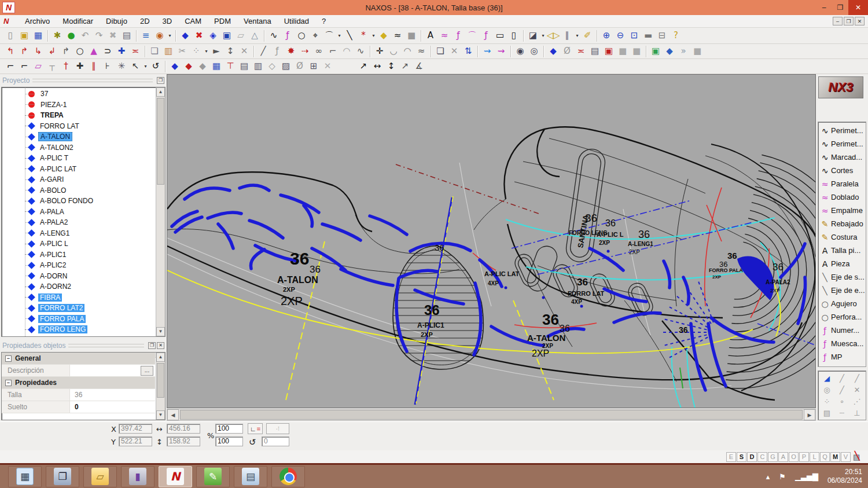 This screenshot has width=868, height=488. What do you see at coordinates (838, 21) in the screenshot?
I see `mdi-minimize-button: –` at bounding box center [838, 21].